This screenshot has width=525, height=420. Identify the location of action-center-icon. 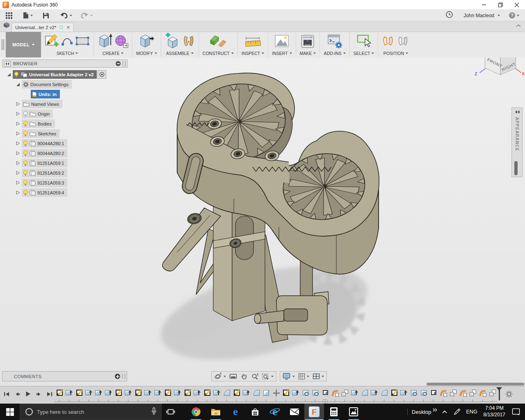
(517, 412).